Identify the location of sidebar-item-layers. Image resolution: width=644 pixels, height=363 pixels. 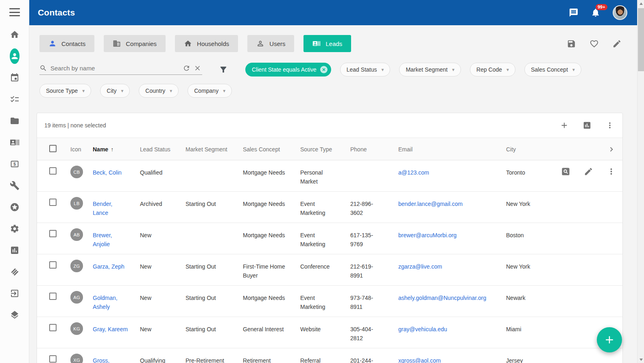
(15, 315).